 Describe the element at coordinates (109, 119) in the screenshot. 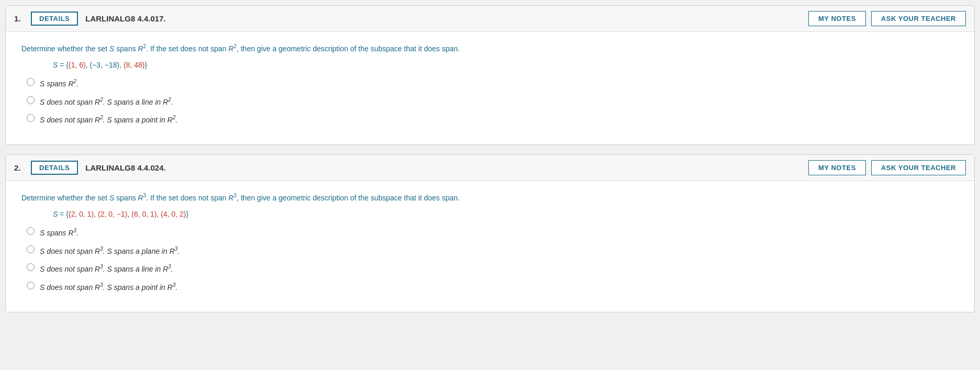

I see `option-text-1-3: S does not span R2. S spans a point in R…` at that location.